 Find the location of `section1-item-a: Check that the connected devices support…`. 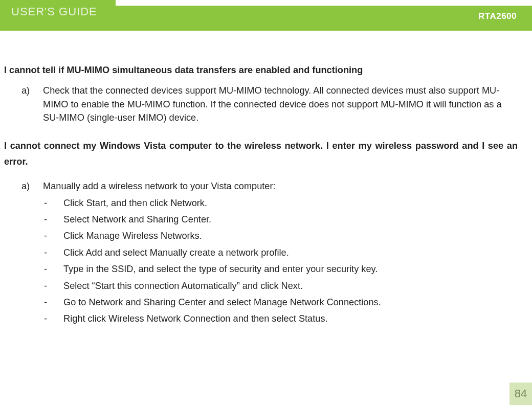

section1-item-a: Check that the connected devices support… is located at coordinates (280, 104).